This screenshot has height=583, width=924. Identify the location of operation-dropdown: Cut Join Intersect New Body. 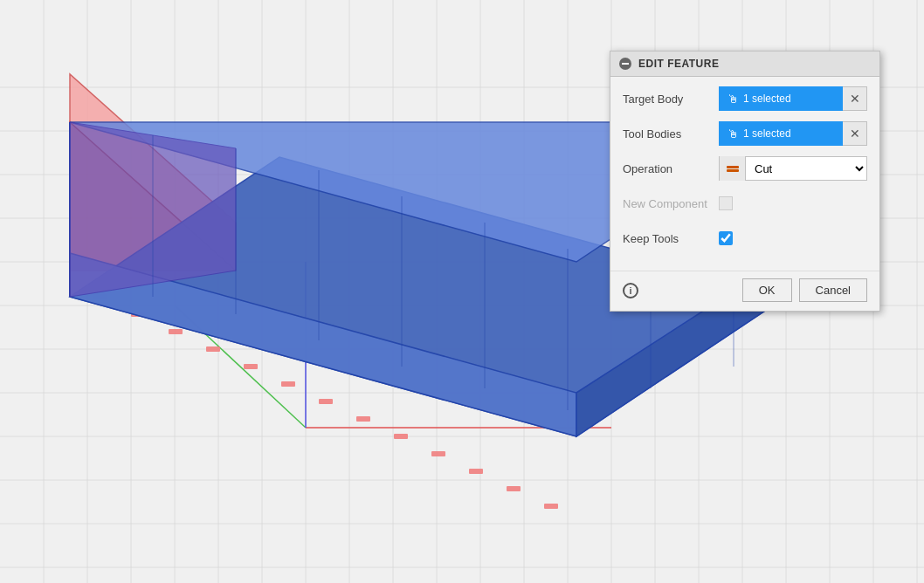
(806, 168).